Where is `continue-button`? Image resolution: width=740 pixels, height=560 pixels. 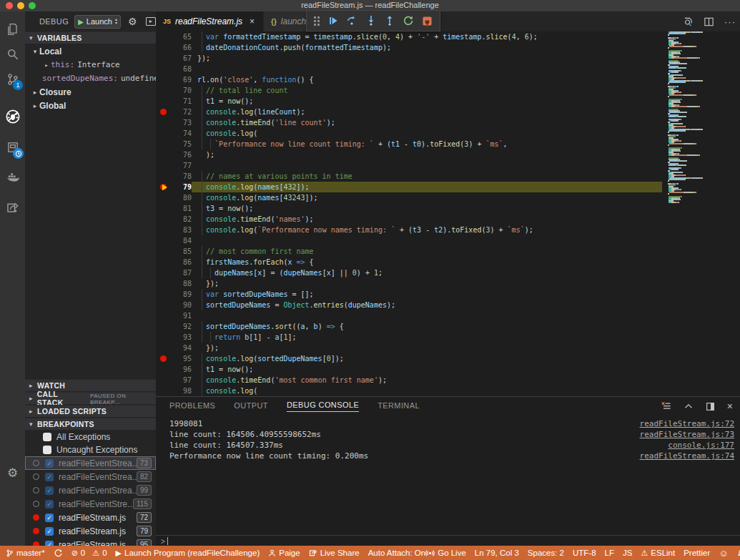 continue-button is located at coordinates (333, 21).